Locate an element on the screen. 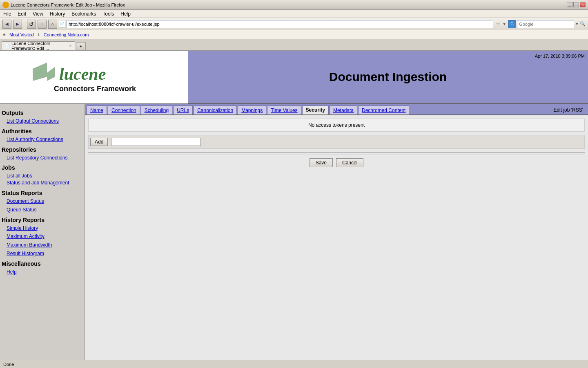 This screenshot has width=588, height=368. address-bar-container: 📄 ☆ ▼ is located at coordinates (283, 24).